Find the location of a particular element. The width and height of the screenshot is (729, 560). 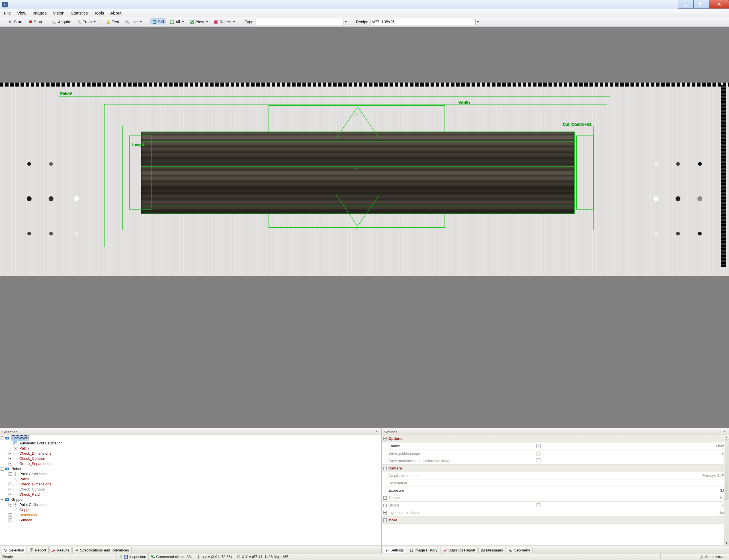

tree-patch: Patch is located at coordinates (24, 449).